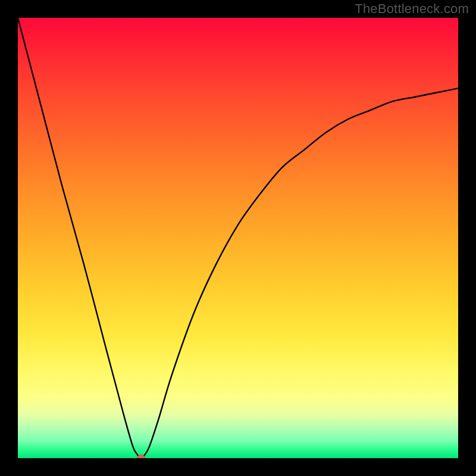 The height and width of the screenshot is (476, 476). What do you see at coordinates (141, 456) in the screenshot?
I see `minimum-marker` at bounding box center [141, 456].